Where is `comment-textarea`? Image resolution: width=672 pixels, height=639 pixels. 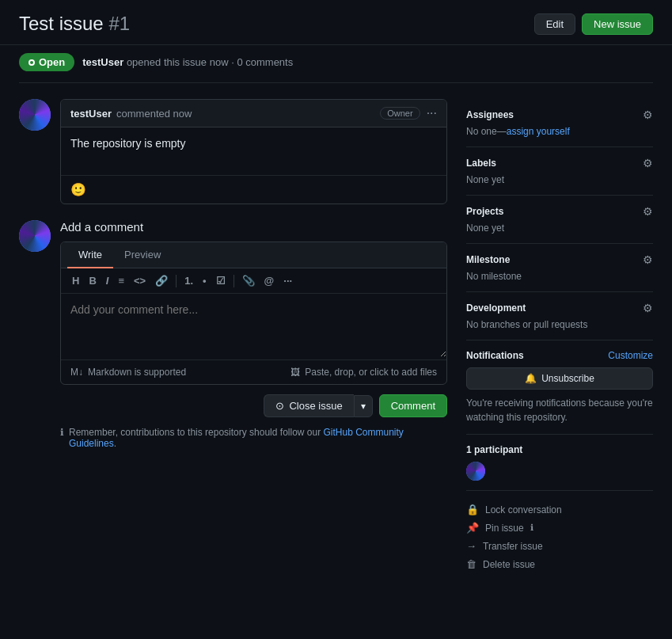
comment-textarea is located at coordinates (253, 325).